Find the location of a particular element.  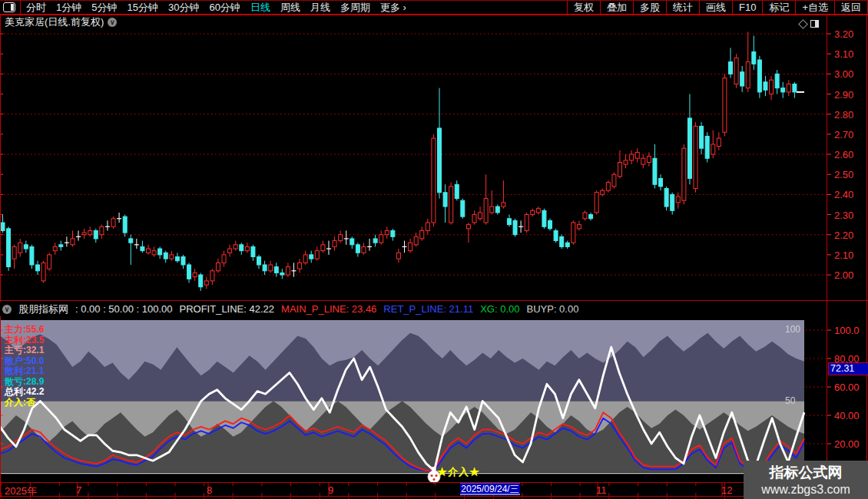

price-axis-label: 2.40 is located at coordinates (850, 195).